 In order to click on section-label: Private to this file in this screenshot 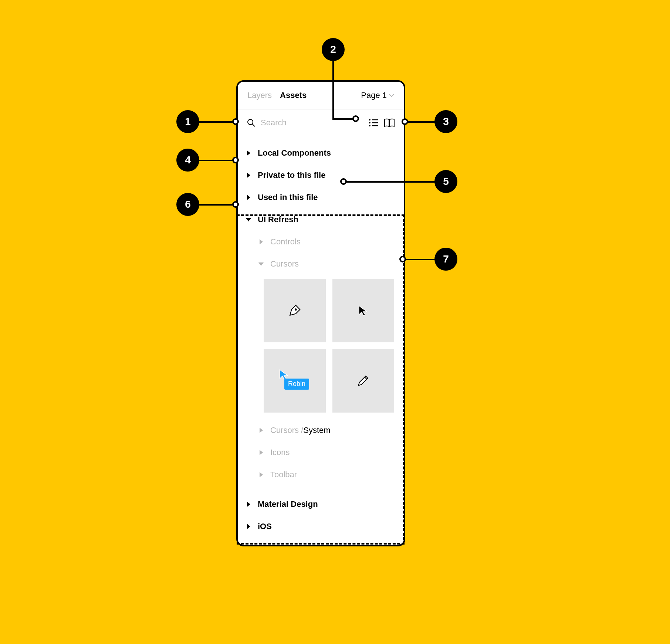, I will do `click(291, 175)`.